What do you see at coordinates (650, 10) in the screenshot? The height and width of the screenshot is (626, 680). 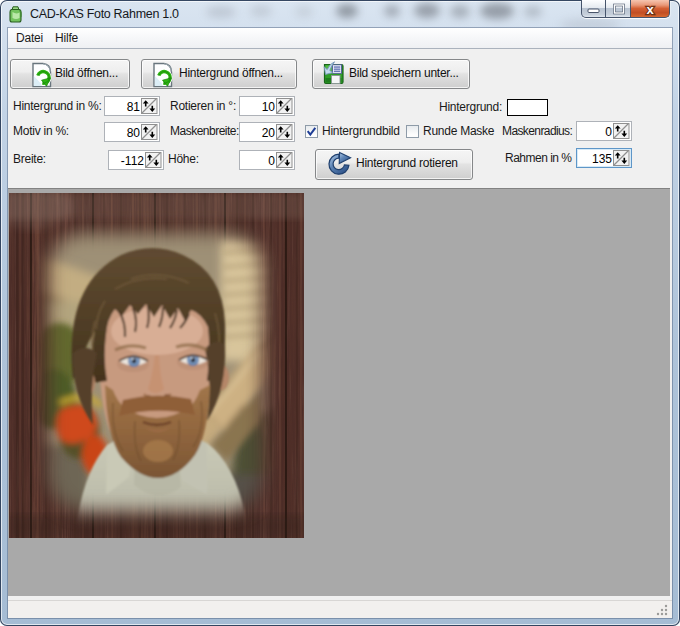 I see `svg-text: x` at bounding box center [650, 10].